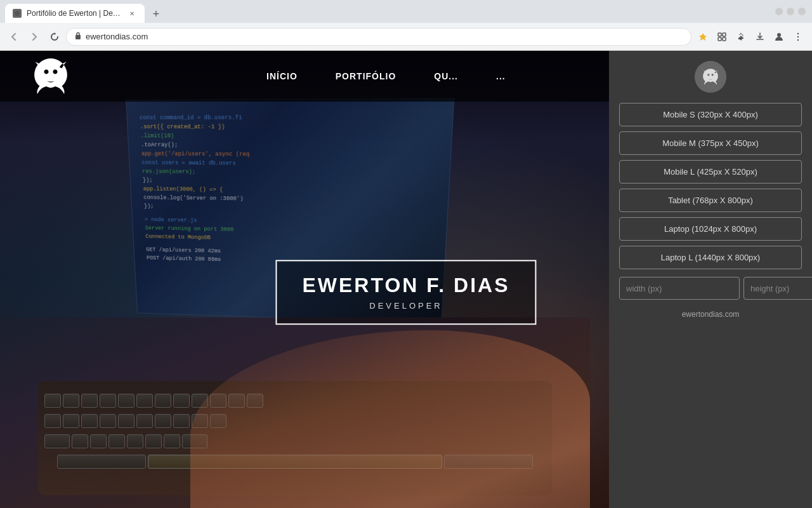 This screenshot has width=812, height=508. Describe the element at coordinates (710, 288) in the screenshot. I see `custom-size-row: >` at that location.